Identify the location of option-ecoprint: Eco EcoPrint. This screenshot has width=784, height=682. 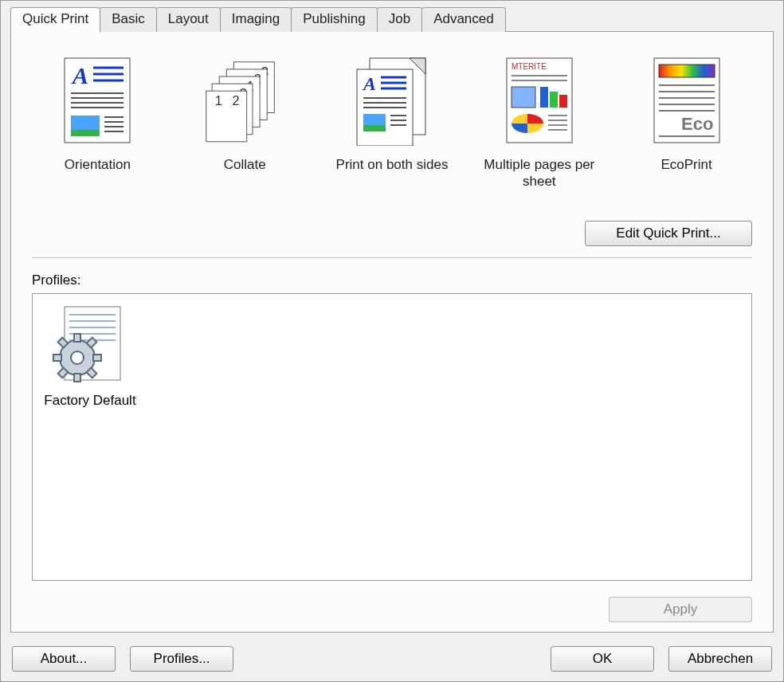
(687, 121).